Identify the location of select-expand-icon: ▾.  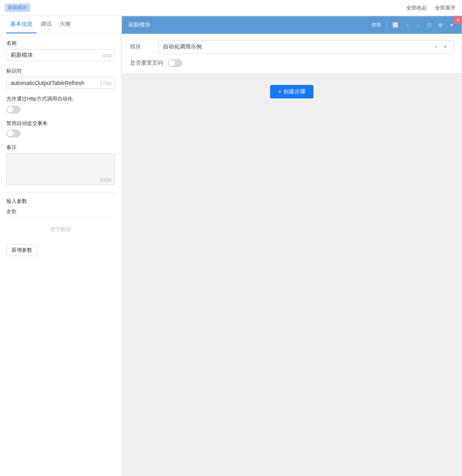
(445, 47).